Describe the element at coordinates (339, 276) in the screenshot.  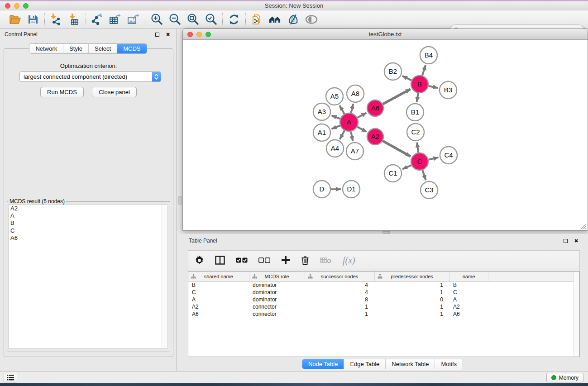
I see `column-header: successor nodes` at that location.